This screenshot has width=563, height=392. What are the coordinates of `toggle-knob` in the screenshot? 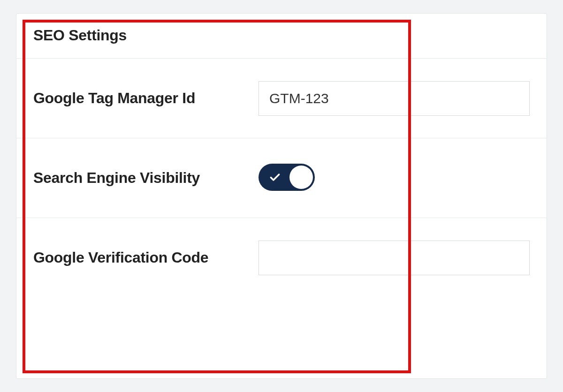 It's located at (301, 177).